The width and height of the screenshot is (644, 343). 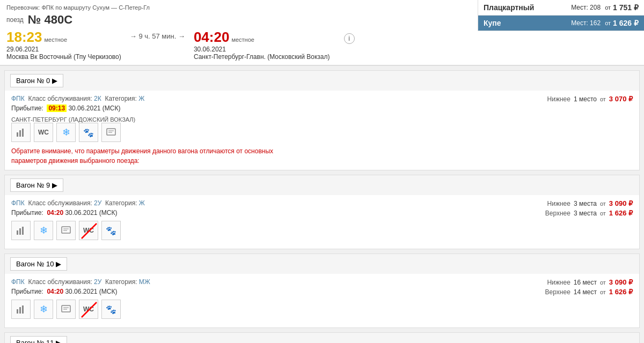 What do you see at coordinates (585, 292) in the screenshot?
I see `seat-count: 14 мест` at bounding box center [585, 292].